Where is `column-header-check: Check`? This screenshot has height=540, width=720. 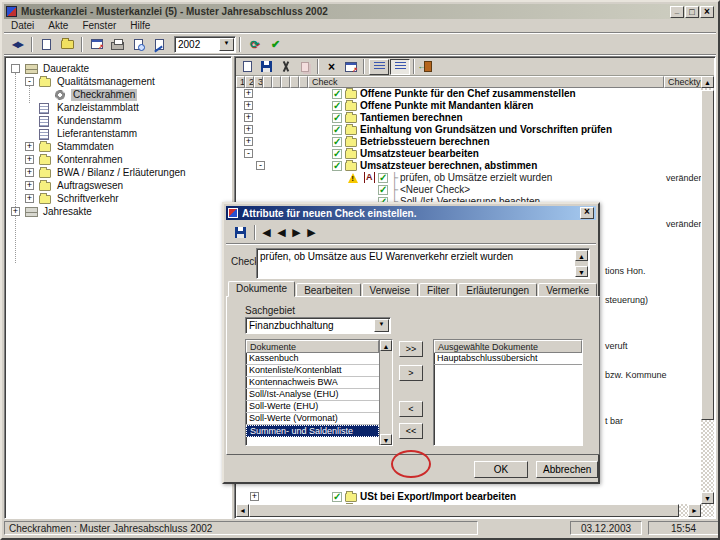
column-header-check: Check is located at coordinates (486, 82).